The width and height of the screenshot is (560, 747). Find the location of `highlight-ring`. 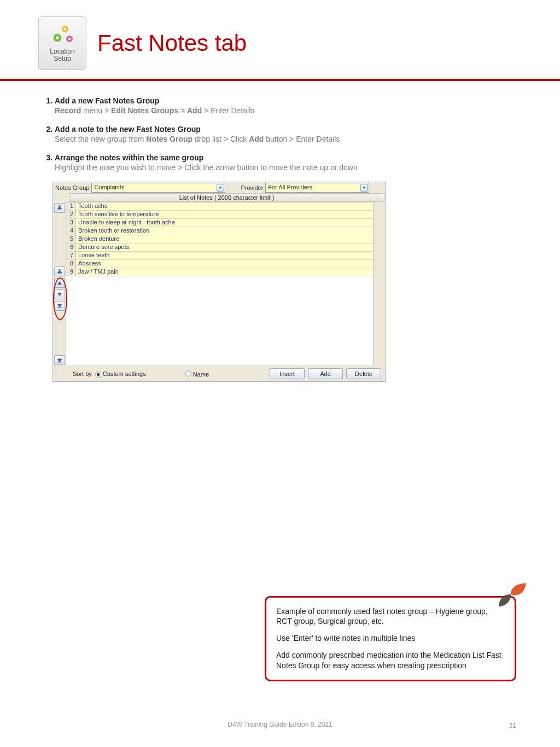

highlight-ring is located at coordinates (60, 299).